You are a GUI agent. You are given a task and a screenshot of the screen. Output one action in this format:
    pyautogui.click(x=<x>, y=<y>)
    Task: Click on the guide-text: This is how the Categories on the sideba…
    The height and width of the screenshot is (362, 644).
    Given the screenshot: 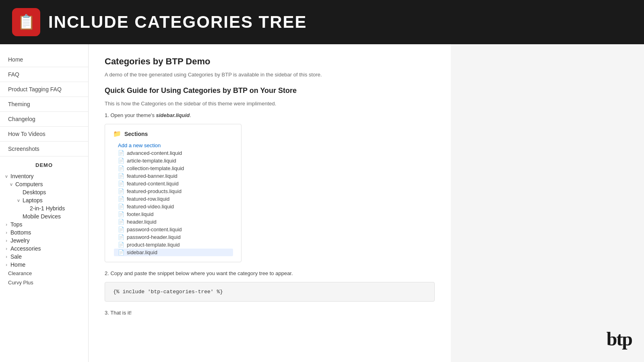 What is the action you would take?
    pyautogui.click(x=270, y=104)
    